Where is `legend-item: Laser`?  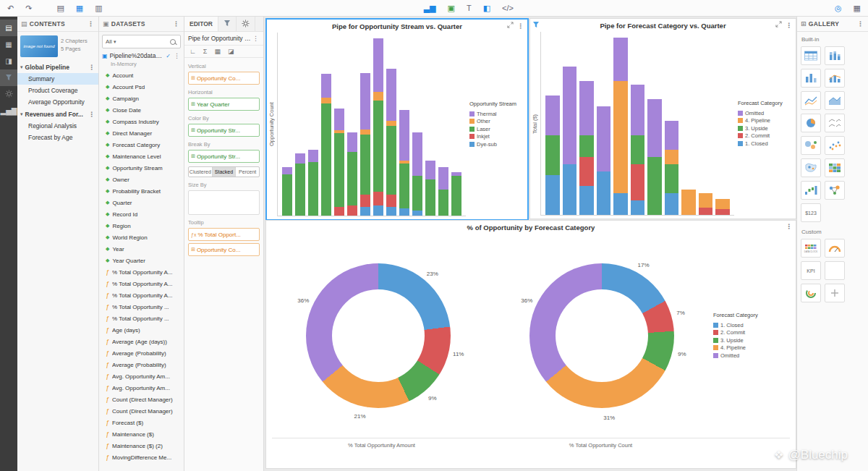 legend-item: Laser is located at coordinates (498, 129).